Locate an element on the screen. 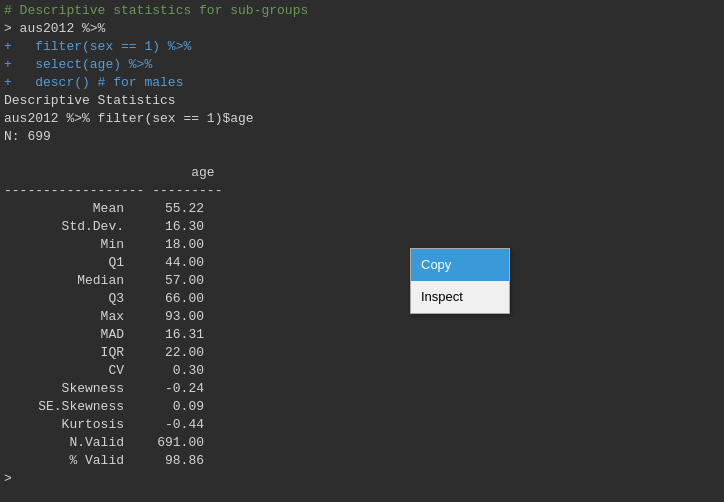 This screenshot has height=502, width=724. terminal-line-2: + filter(sex == 1) %>% is located at coordinates (362, 47).